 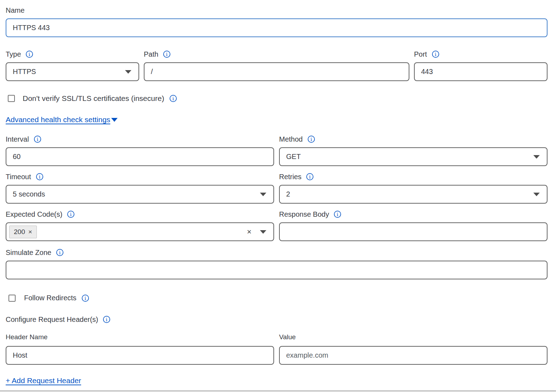 What do you see at coordinates (293, 157) in the screenshot?
I see `method-select-value: GET` at bounding box center [293, 157].